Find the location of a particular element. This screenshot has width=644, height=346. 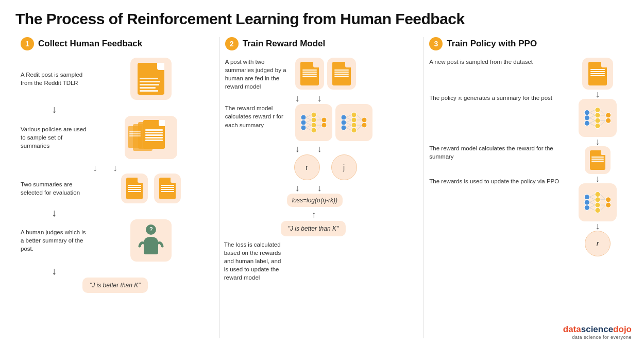

col3-sum-l1 is located at coordinates (598, 157).